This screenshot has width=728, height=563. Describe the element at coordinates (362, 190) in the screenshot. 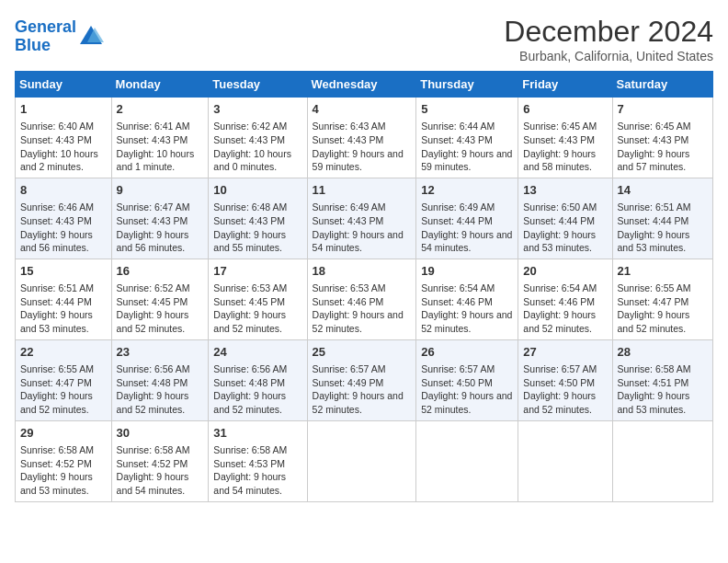

I see `day-number: 11` at that location.